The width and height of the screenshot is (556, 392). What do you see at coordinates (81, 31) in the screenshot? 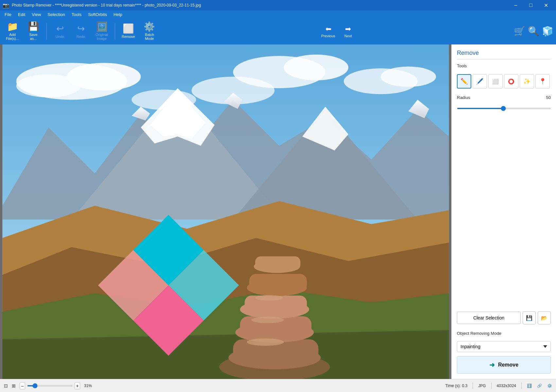
I see `redo-button: ↪ Redo` at bounding box center [81, 31].